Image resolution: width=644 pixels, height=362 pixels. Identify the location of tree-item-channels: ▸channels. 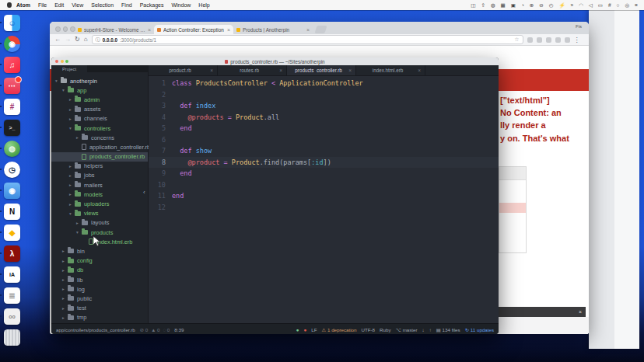
(100, 119).